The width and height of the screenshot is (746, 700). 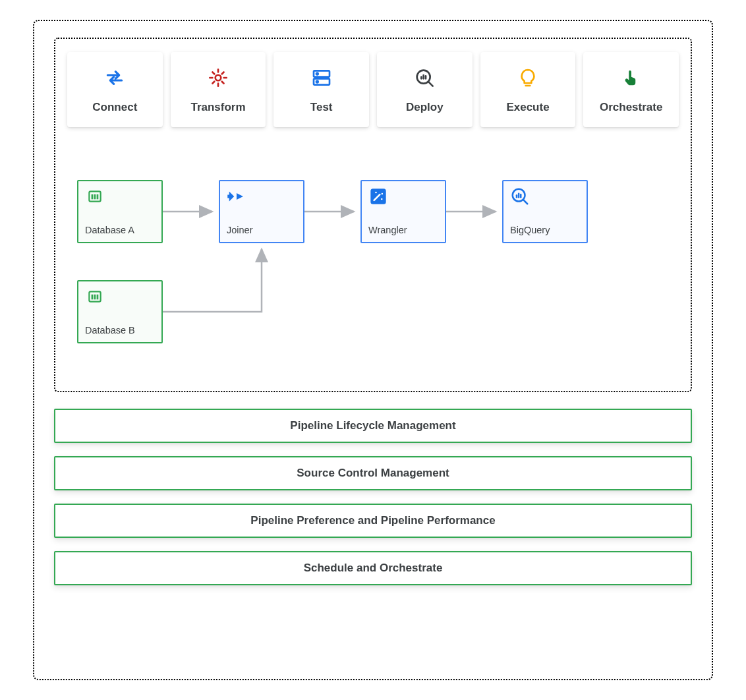 I want to click on bar-lifecycle: Pipeline Lifecycle Management, so click(x=373, y=426).